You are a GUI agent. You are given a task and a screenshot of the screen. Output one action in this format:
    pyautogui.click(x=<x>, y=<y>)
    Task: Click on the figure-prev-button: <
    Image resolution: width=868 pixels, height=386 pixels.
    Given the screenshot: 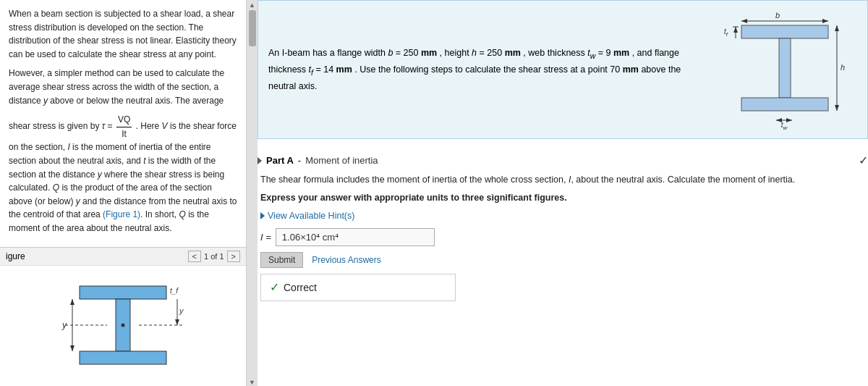 What is the action you would take?
    pyautogui.click(x=195, y=256)
    